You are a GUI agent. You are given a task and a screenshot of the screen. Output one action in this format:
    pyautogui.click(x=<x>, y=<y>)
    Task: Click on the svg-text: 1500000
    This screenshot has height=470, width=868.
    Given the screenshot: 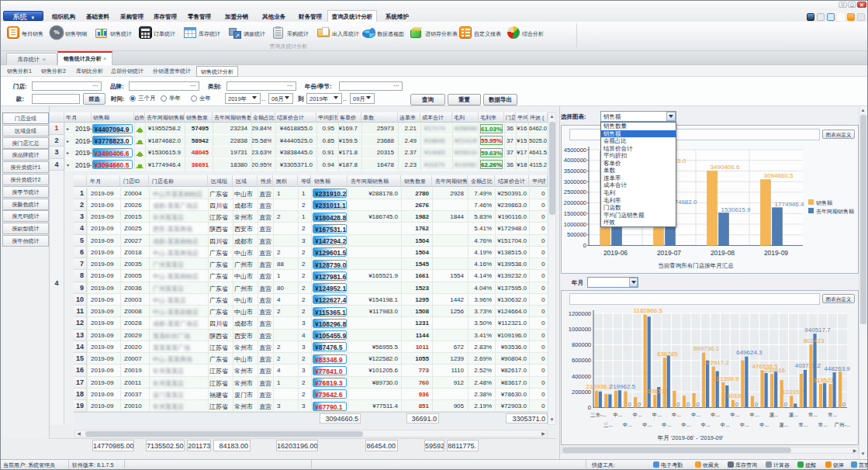 What is the action you would take?
    pyautogui.click(x=576, y=214)
    